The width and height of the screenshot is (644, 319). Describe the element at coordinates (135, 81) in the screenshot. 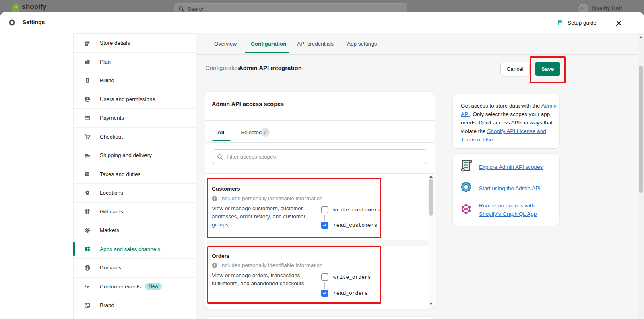

I see `sidebar-item-billing: $ Billing` at that location.